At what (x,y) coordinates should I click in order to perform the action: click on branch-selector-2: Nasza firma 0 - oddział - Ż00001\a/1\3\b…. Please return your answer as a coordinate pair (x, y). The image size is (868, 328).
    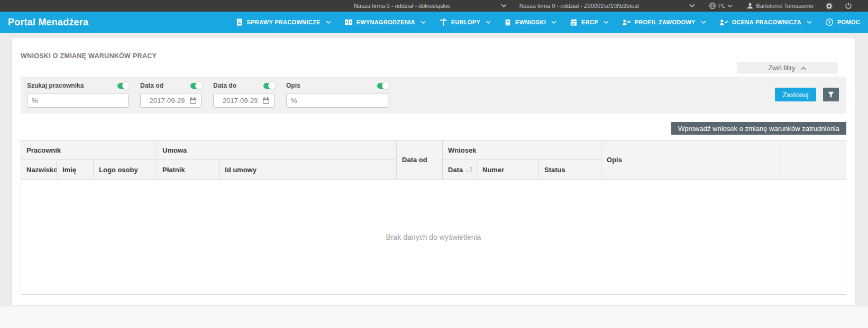
    Looking at the image, I should click on (607, 6).